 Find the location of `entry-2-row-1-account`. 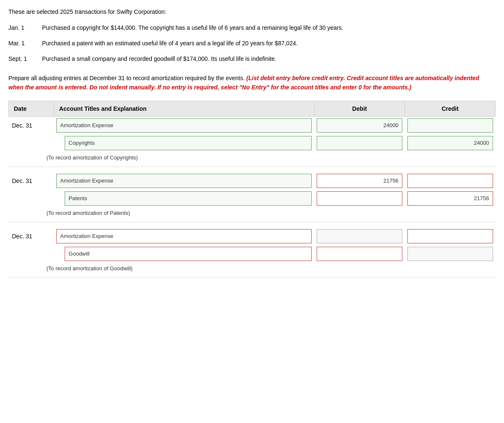

entry-2-row-1-account is located at coordinates (184, 254).